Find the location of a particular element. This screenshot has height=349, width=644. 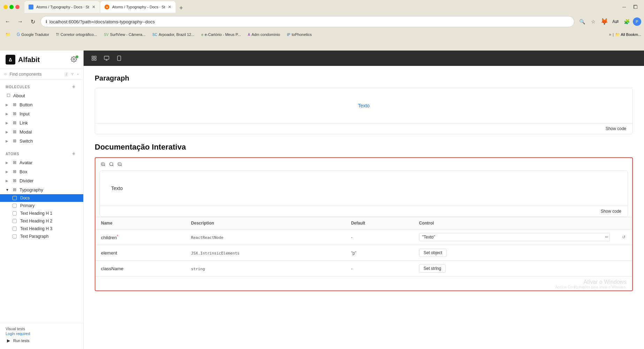

atoms-section: ATOMS ◈ ▶ ⊞ Avatar ▶ ⊞ Box ▶ ⊞ Divider is located at coordinates (42, 194).